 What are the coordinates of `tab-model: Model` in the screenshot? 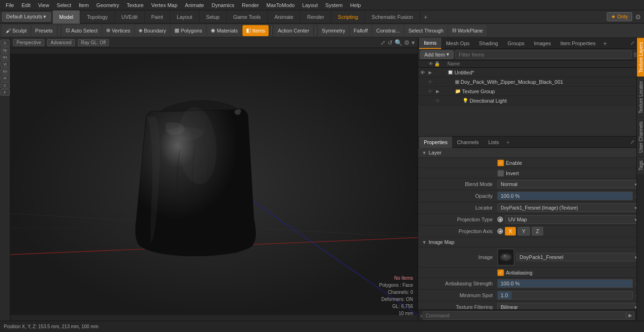 It's located at (67, 17).